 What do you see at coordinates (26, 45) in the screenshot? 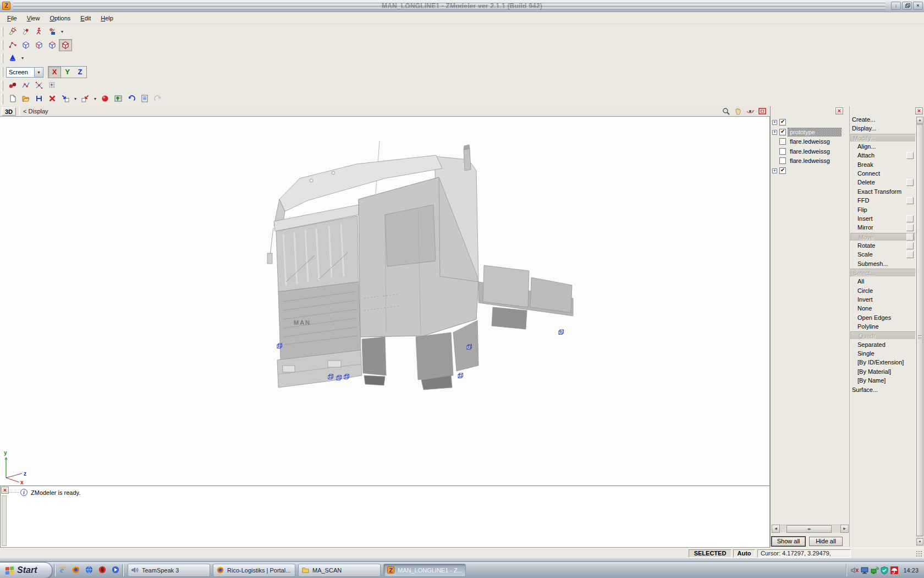
I see `edges-level-button` at bounding box center [26, 45].